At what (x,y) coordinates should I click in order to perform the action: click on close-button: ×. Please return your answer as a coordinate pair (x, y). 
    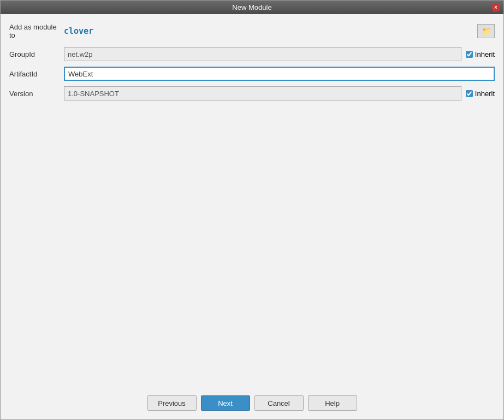
    Looking at the image, I should click on (496, 8).